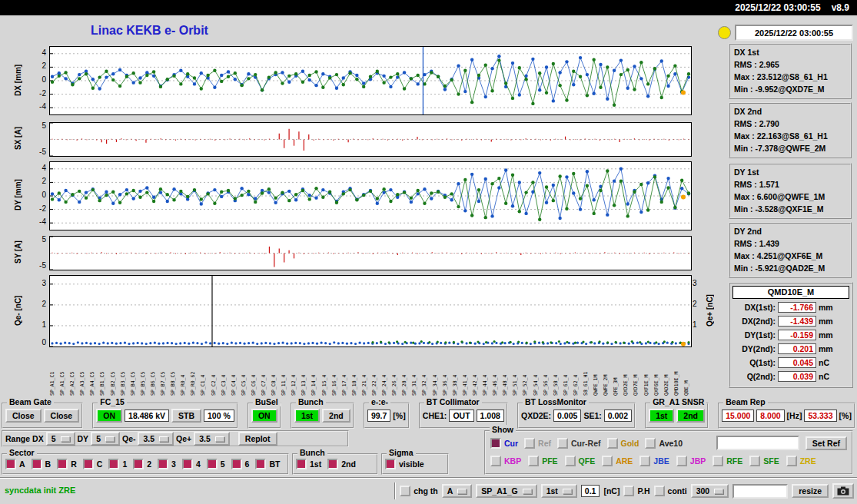  Describe the element at coordinates (105, 439) in the screenshot. I see `range-dy-dropdown: 5` at that location.